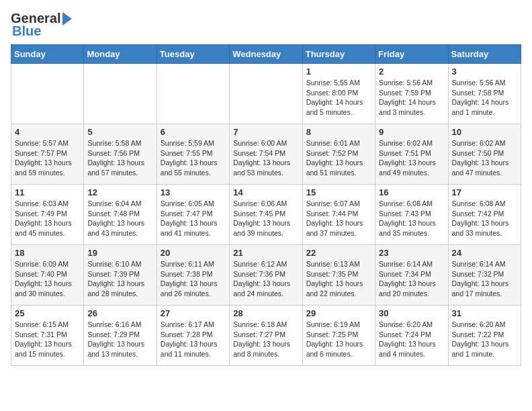 The image size is (532, 411). I want to click on day-info: Sunrise: 6:00 AM Sunset: 7:54 PM Dayligh…, so click(266, 158).